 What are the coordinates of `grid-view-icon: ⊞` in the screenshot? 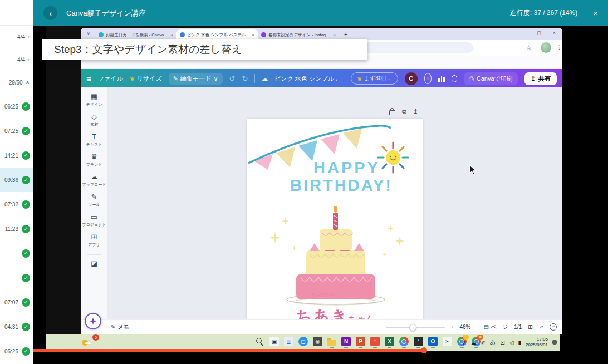 It's located at (530, 327).